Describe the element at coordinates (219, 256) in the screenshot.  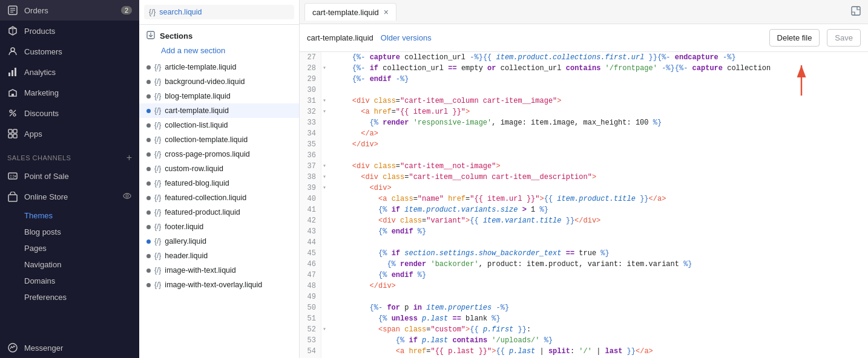
I see `file-item-header: {/} header.liquid` at that location.